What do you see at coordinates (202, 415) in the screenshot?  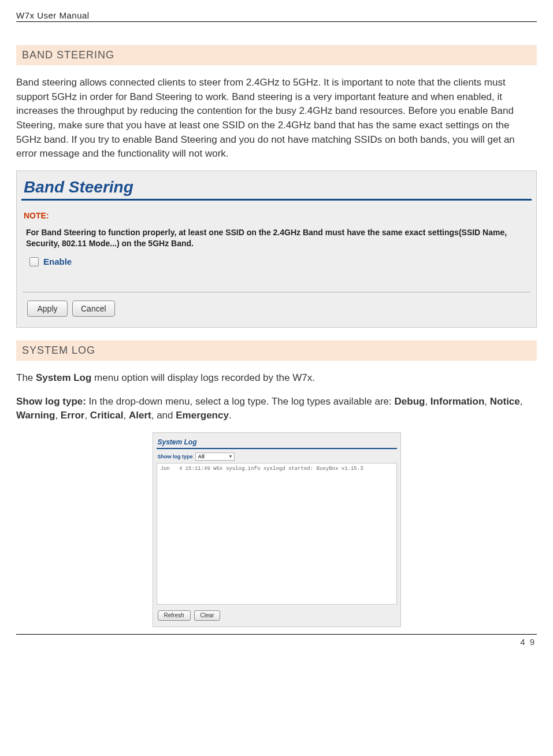 I see `type-emergency: Emergency` at bounding box center [202, 415].